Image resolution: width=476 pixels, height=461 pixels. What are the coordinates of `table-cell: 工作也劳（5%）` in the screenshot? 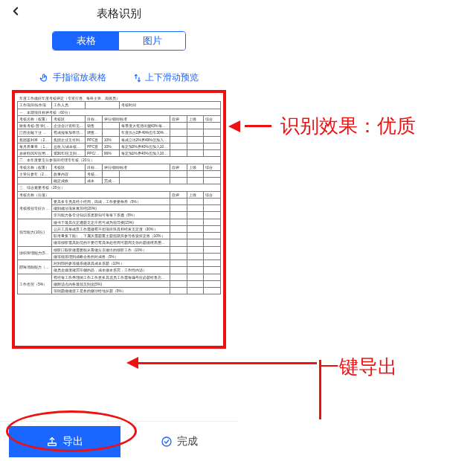 It's located at (35, 284).